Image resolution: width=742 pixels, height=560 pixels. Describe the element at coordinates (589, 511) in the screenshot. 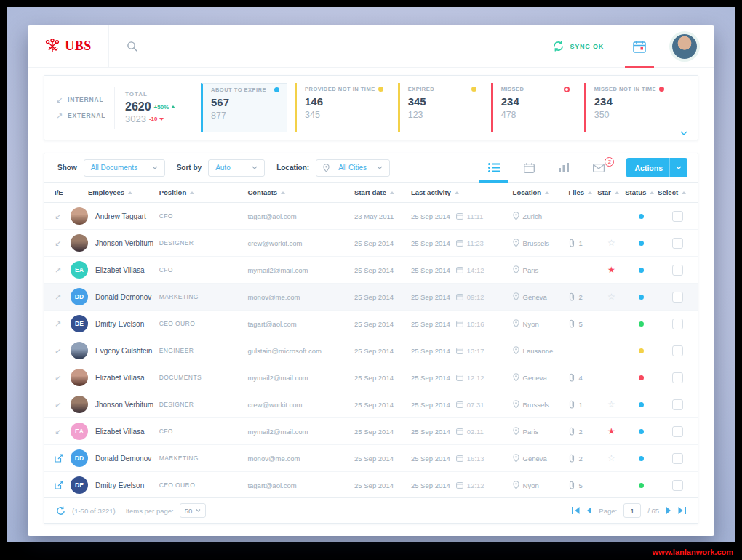

I see `prev-page-button` at that location.